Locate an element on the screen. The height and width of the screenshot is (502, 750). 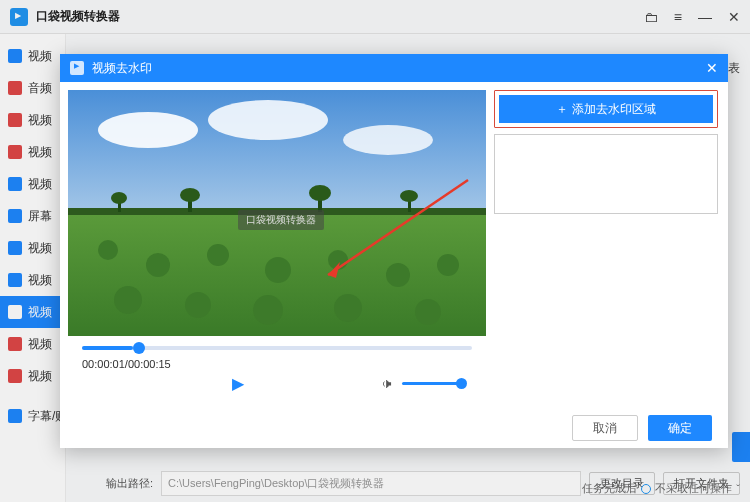
cancel-button: 取消 is located at coordinates (605, 428).